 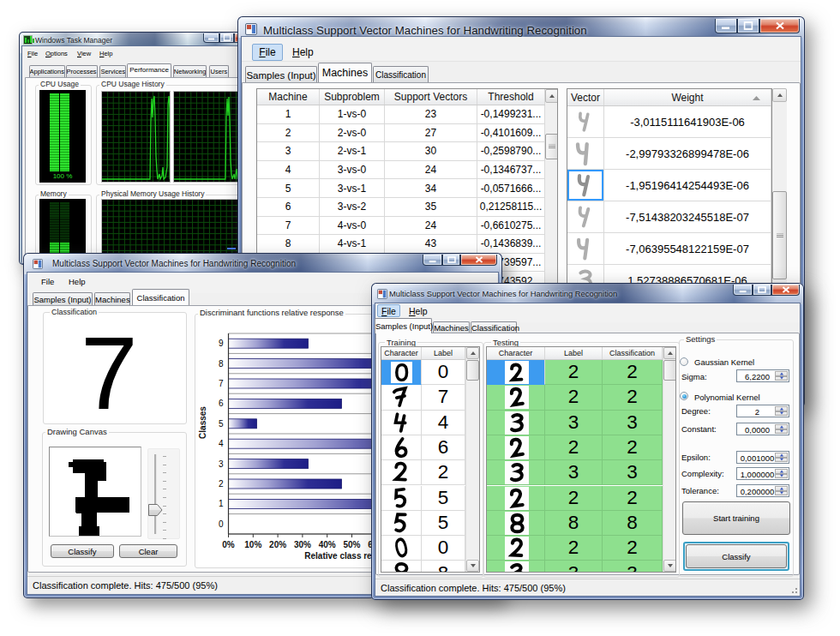 I want to click on svg-text: 6, so click(x=221, y=403).